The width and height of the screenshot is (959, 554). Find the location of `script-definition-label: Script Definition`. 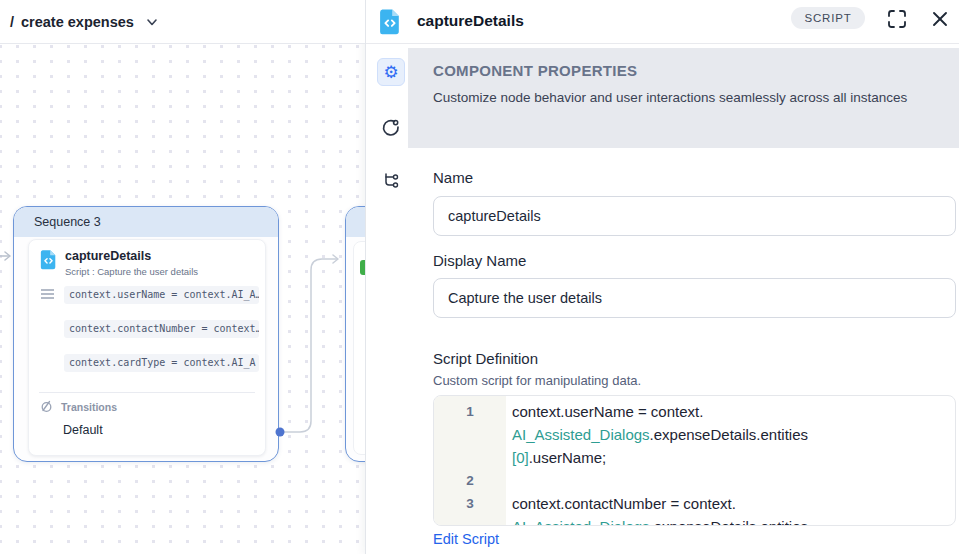

script-definition-label: Script Definition is located at coordinates (486, 358).